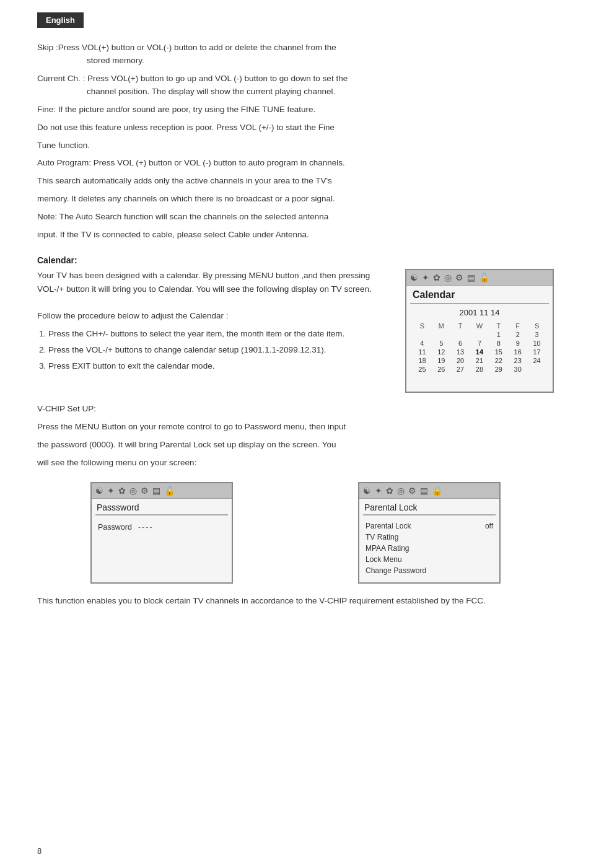 This screenshot has width=591, height=868. Describe the element at coordinates (296, 164) in the screenshot. I see `auto-program-paragraph: Auto Program: Press VOL (+) button or VO…` at that location.